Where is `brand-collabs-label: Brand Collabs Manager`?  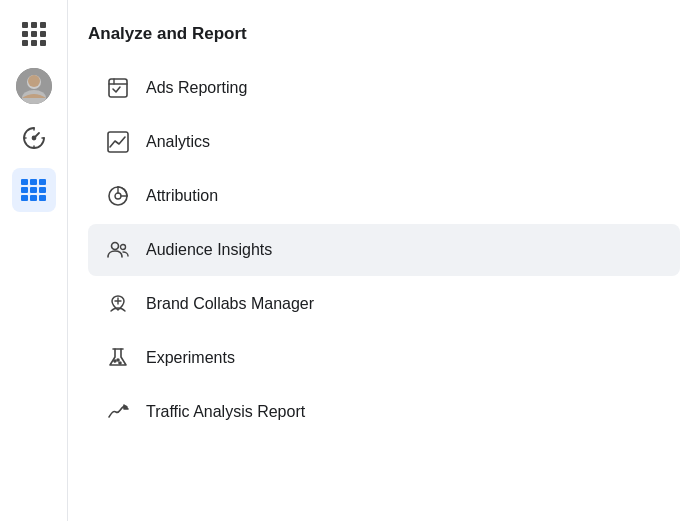 brand-collabs-label: Brand Collabs Manager is located at coordinates (230, 304).